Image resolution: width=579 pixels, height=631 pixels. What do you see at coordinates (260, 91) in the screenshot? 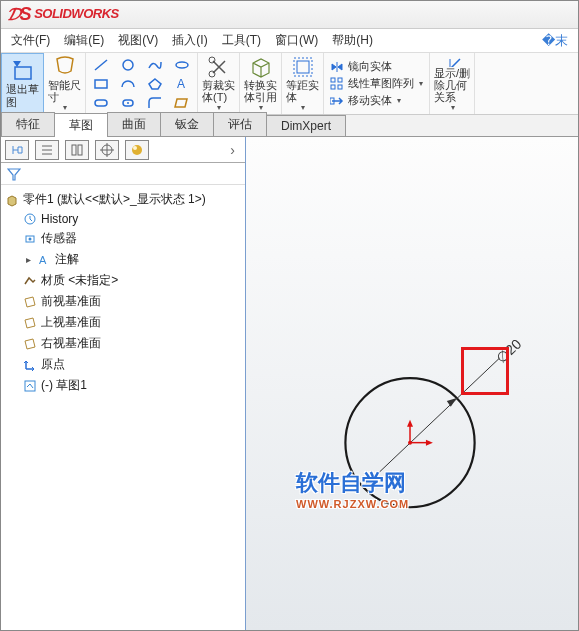
I see `convert-label: 转换实 体引用` at bounding box center [260, 91].